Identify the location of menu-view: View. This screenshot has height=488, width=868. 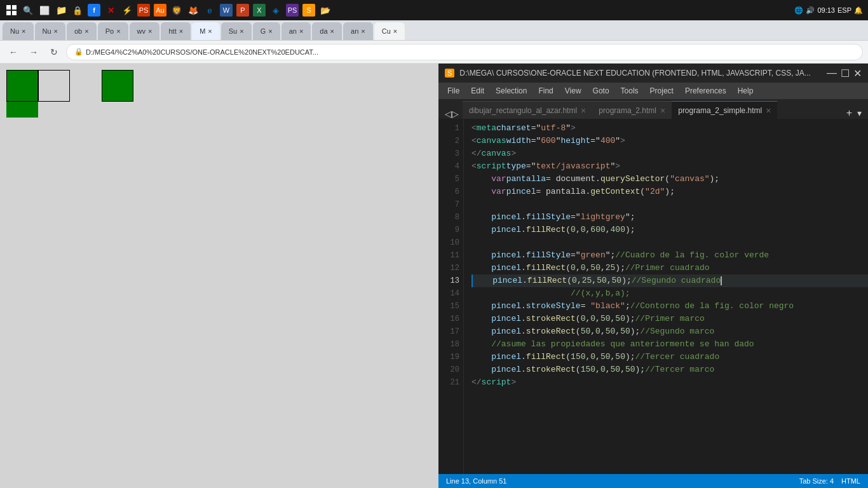
(573, 91).